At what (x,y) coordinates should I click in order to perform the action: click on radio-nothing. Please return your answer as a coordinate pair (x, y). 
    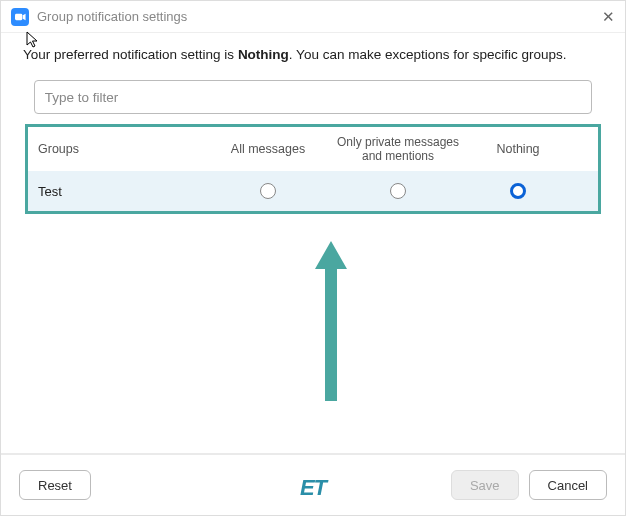
    Looking at the image, I should click on (518, 191).